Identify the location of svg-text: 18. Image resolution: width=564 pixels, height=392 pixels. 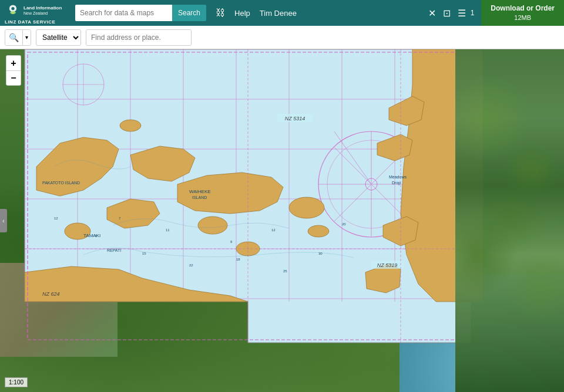
(239, 259).